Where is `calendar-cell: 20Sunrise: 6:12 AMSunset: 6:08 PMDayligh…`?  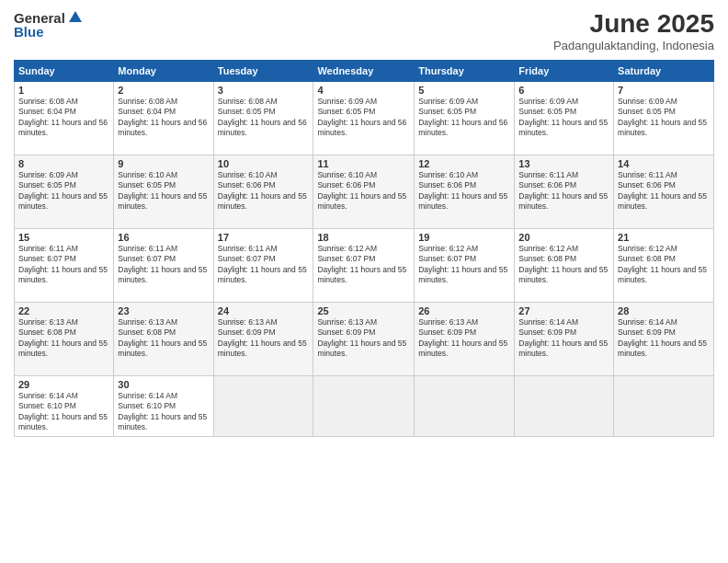
calendar-cell: 20Sunrise: 6:12 AMSunset: 6:08 PMDayligh… is located at coordinates (564, 266).